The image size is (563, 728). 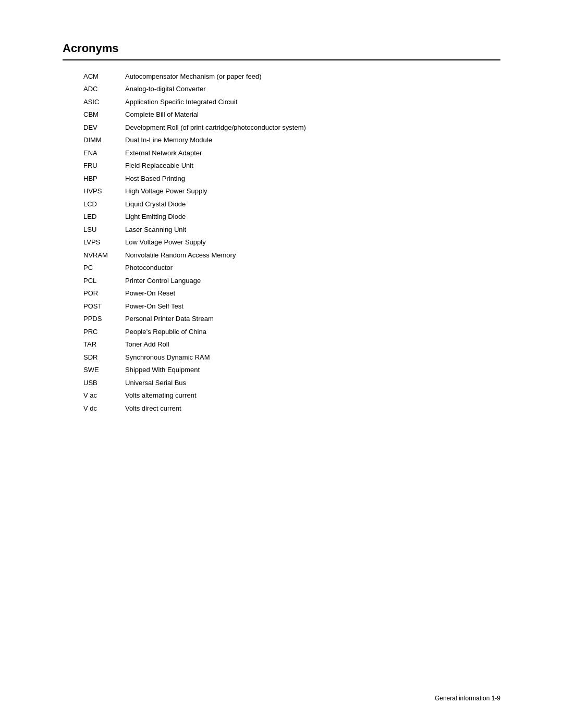 What do you see at coordinates (94, 141) in the screenshot?
I see `acronym-abbr: DIMM` at bounding box center [94, 141].